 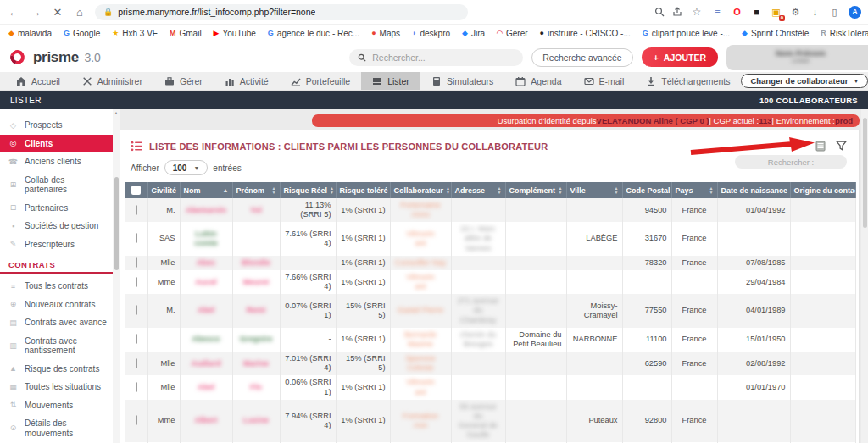 I want to click on bookmark-item: ◆Sprint Christèle, so click(x=775, y=34).